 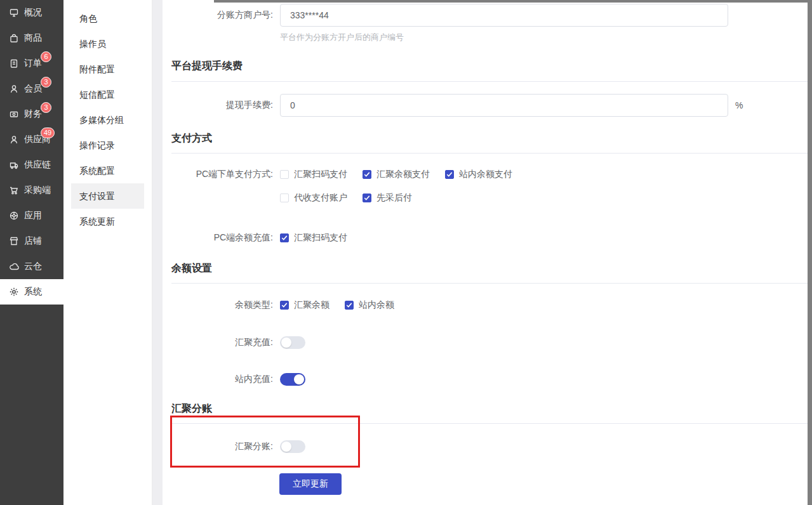 I want to click on checkbox-huiju-scan-pay: 汇聚扫码支付, so click(x=314, y=174).